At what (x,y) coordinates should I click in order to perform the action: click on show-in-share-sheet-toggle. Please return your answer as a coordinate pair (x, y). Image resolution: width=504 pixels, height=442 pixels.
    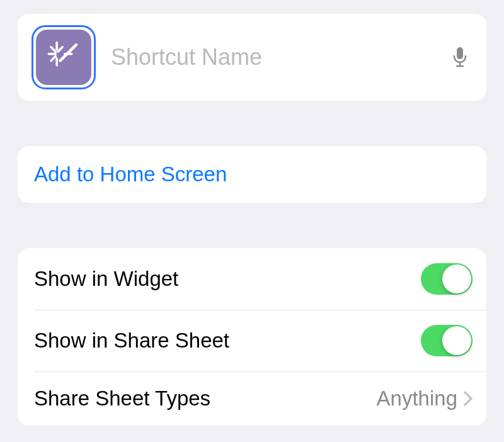
    Looking at the image, I should click on (447, 341).